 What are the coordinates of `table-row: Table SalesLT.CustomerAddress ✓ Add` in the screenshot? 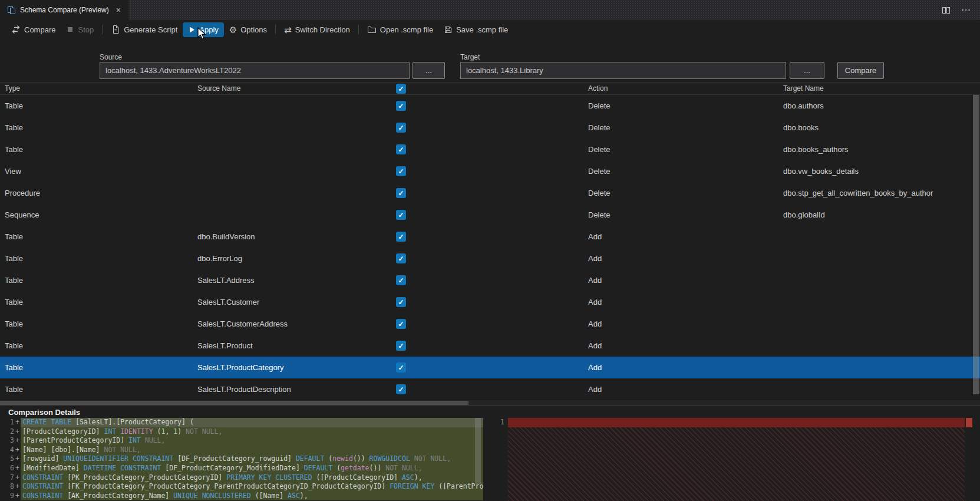 It's located at (490, 324).